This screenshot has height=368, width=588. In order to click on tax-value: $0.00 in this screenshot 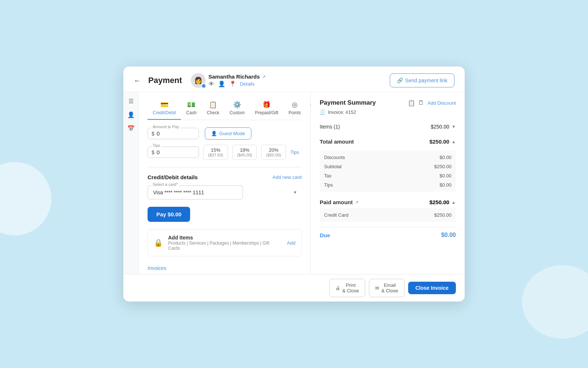, I will do `click(446, 176)`.